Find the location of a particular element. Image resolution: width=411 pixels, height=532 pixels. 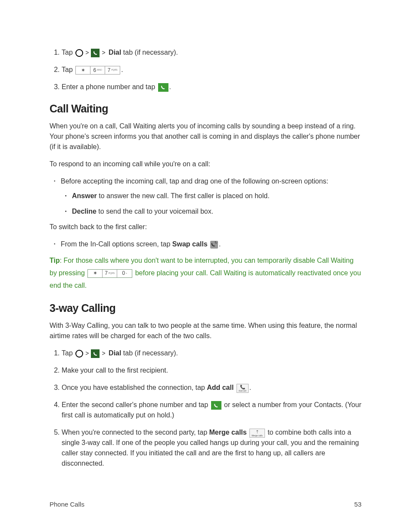

text: Enter a phone number and tap is located at coordinates (109, 87).